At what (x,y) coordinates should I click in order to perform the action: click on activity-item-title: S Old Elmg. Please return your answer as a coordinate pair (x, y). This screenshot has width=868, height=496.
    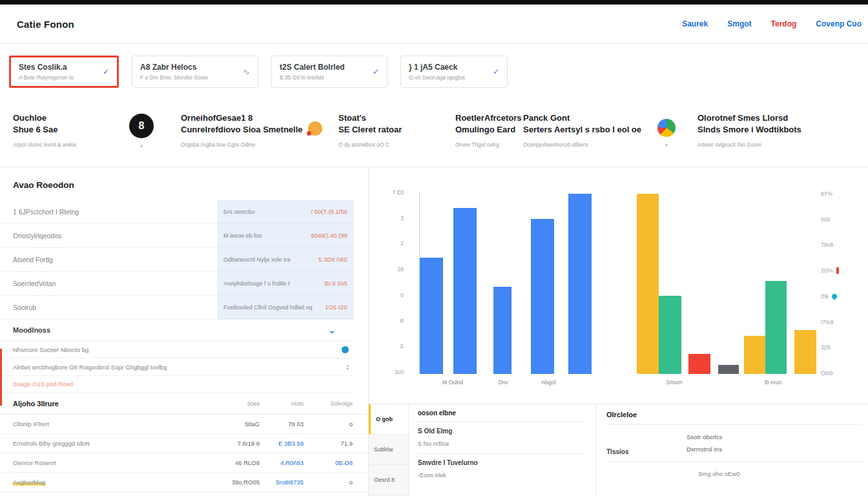
    Looking at the image, I should click on (502, 431).